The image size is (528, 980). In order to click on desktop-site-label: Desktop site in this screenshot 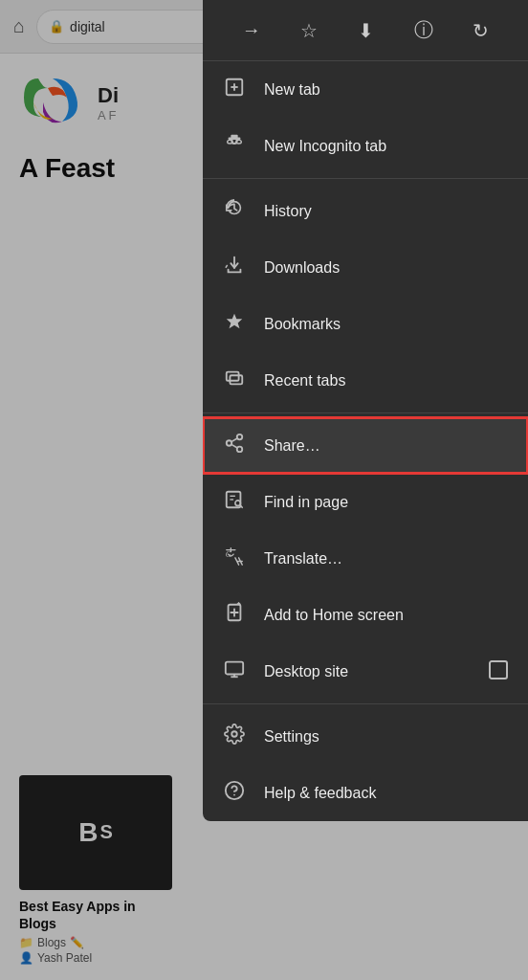, I will do `click(367, 672)`.